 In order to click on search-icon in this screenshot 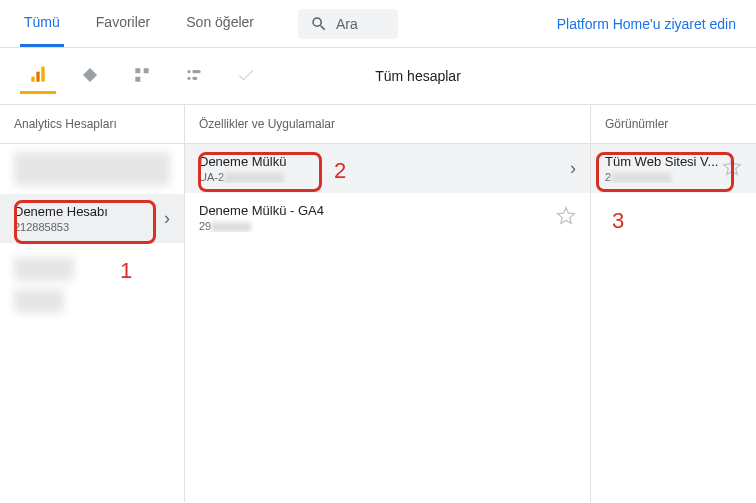, I will do `click(319, 24)`.